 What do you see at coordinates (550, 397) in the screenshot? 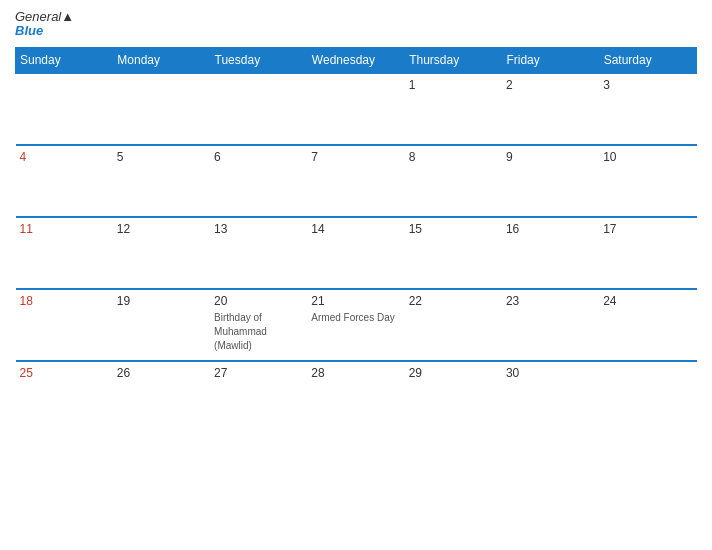
I see `calendar-cell: 30` at bounding box center [550, 397].